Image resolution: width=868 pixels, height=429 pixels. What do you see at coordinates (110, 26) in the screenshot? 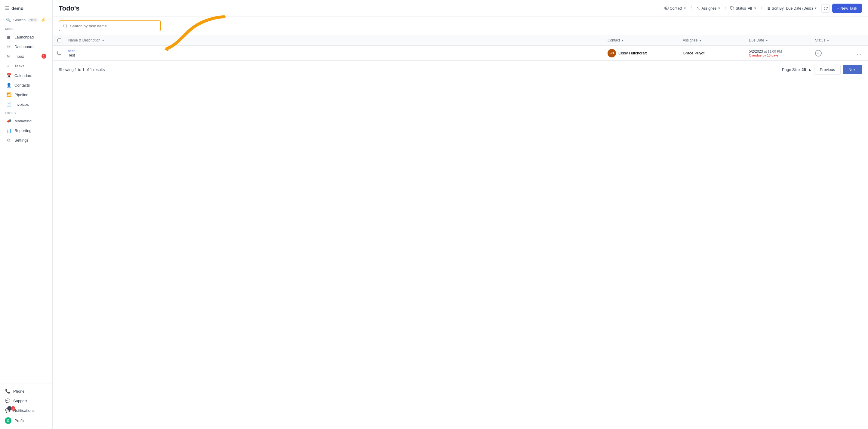
I see `search-box` at bounding box center [110, 26].